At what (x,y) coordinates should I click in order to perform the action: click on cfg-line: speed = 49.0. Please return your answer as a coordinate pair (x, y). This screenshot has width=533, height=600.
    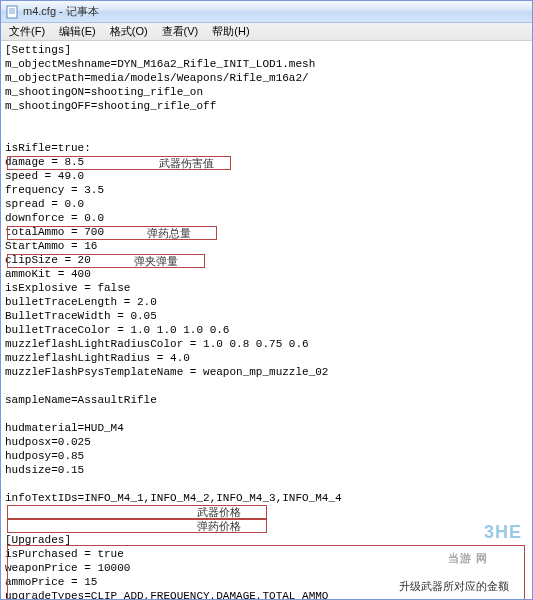
    Looking at the image, I should click on (266, 176).